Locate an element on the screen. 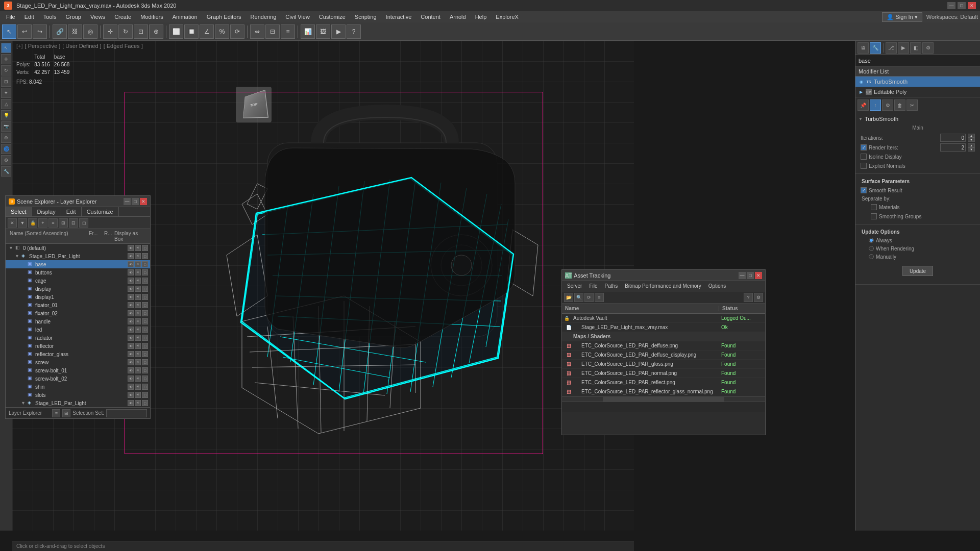 The height and width of the screenshot is (551, 980). iterations-down: ▼ is located at coordinates (971, 140).